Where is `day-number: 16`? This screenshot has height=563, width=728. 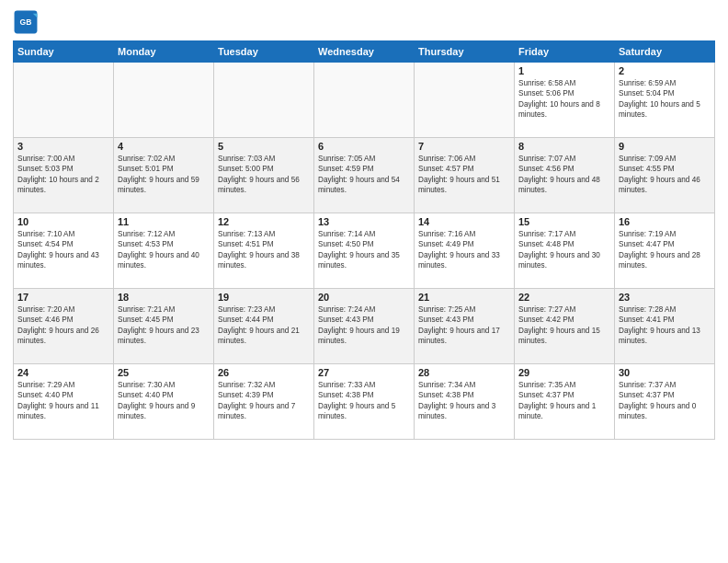
day-number: 16 is located at coordinates (665, 222).